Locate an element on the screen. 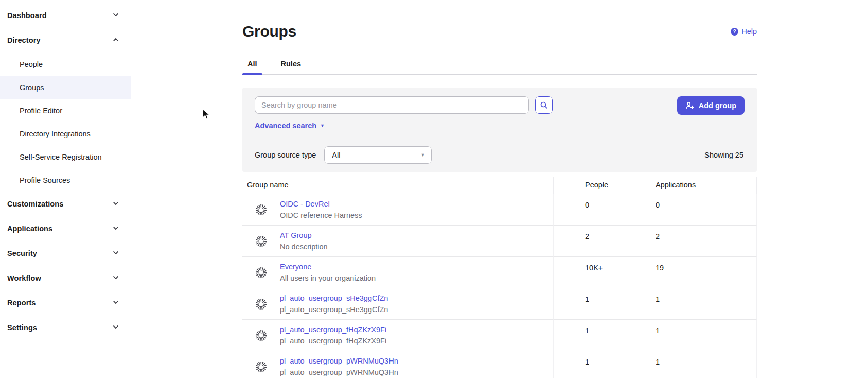 This screenshot has width=868, height=378. group-name-link: pl_auto_usergroup_sHe3ggCfZn is located at coordinates (334, 298).